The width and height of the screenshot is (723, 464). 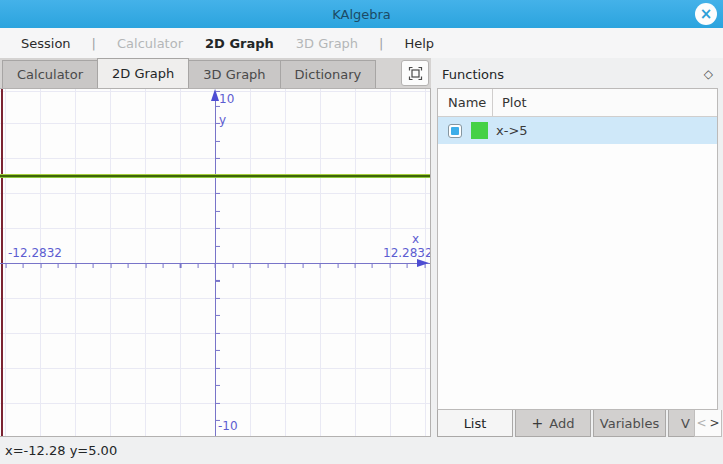 What do you see at coordinates (512, 130) in the screenshot?
I see `function-expression: x->5` at bounding box center [512, 130].